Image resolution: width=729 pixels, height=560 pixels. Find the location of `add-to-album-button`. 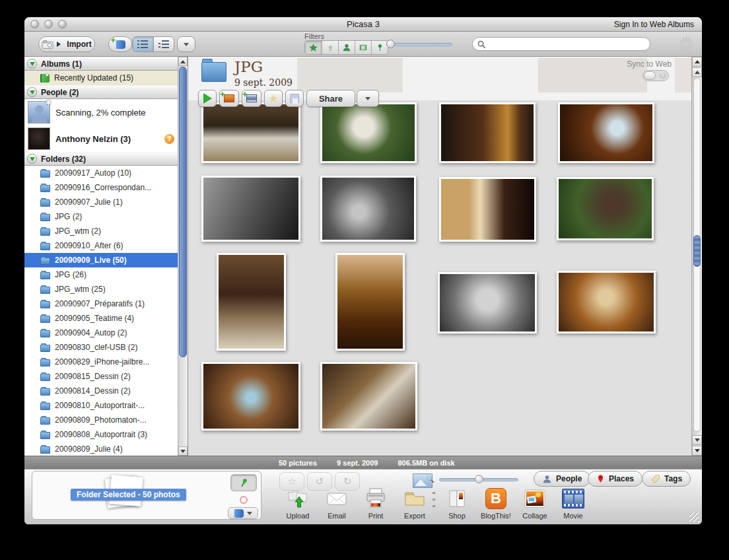

add-to-album-button is located at coordinates (243, 513).